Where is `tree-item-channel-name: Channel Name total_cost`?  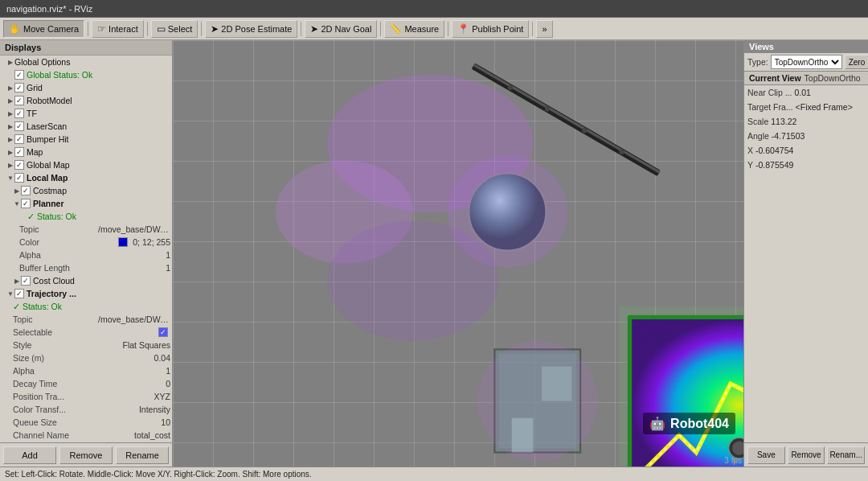
tree-item-channel-name: Channel Name total_cost is located at coordinates (86, 435).